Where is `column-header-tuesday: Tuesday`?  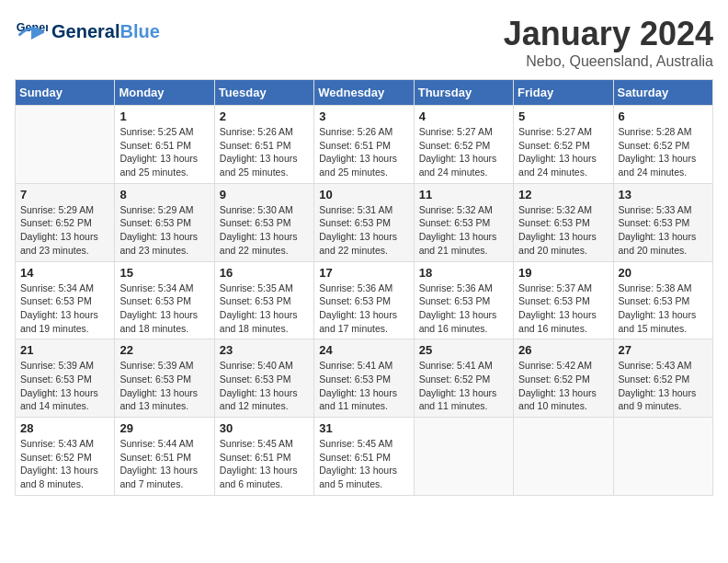 column-header-tuesday: Tuesday is located at coordinates (264, 93).